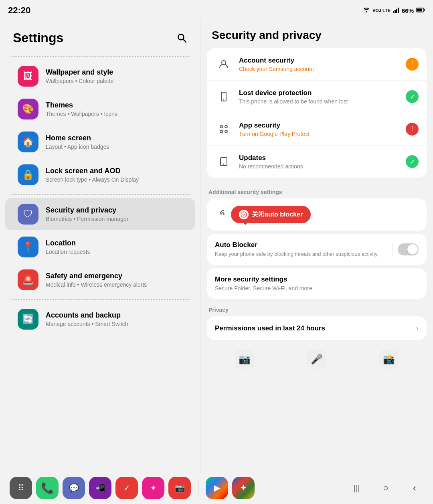  What do you see at coordinates (87, 219) in the screenshot?
I see `security-subtitle: Biometrics • Permission manager` at bounding box center [87, 219].